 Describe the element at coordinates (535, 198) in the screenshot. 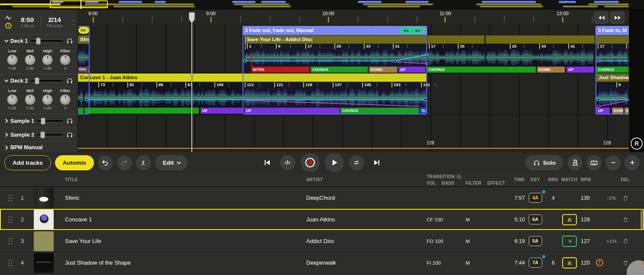

I see `key-badge: 4A` at that location.